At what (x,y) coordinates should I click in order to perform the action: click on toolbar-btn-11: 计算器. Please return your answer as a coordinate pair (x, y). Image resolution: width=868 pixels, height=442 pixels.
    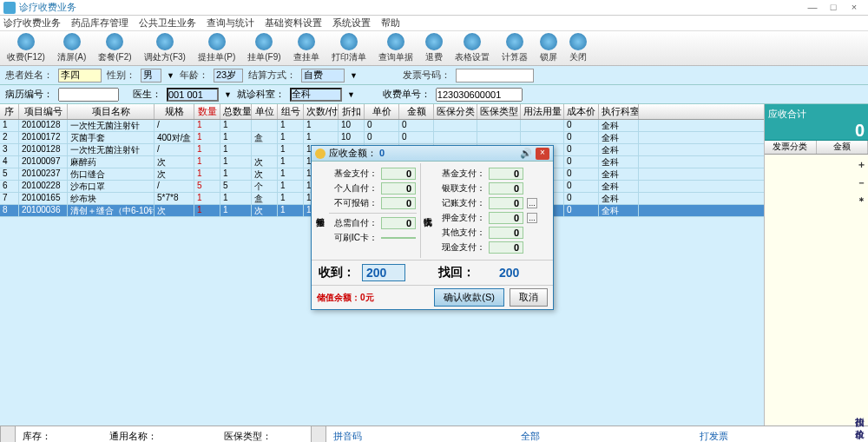
    Looking at the image, I should click on (515, 49).